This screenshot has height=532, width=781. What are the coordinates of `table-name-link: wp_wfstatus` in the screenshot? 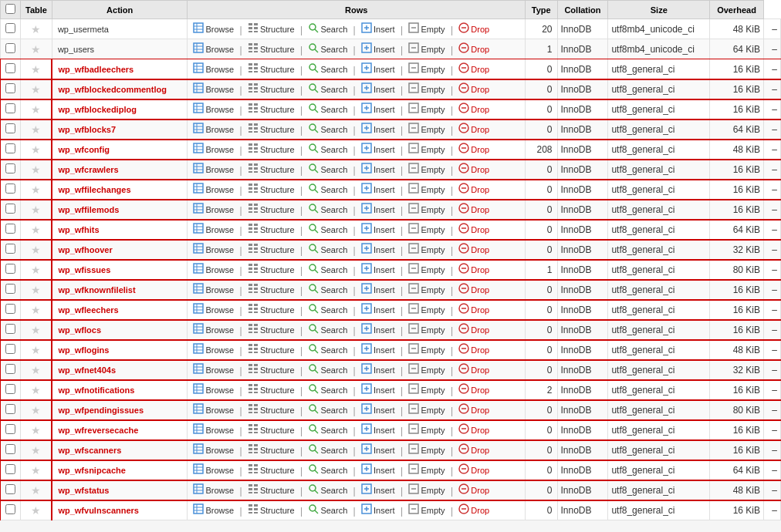 It's located at (83, 490).